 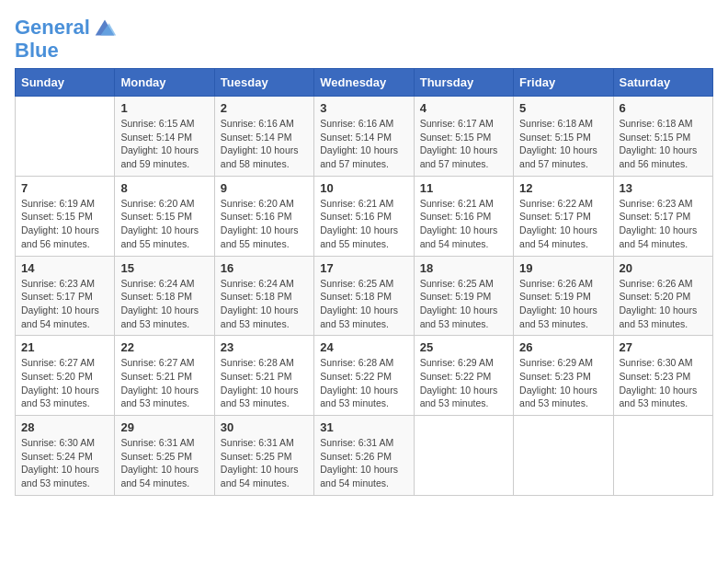 I want to click on logo: General Blue, so click(x=66, y=38).